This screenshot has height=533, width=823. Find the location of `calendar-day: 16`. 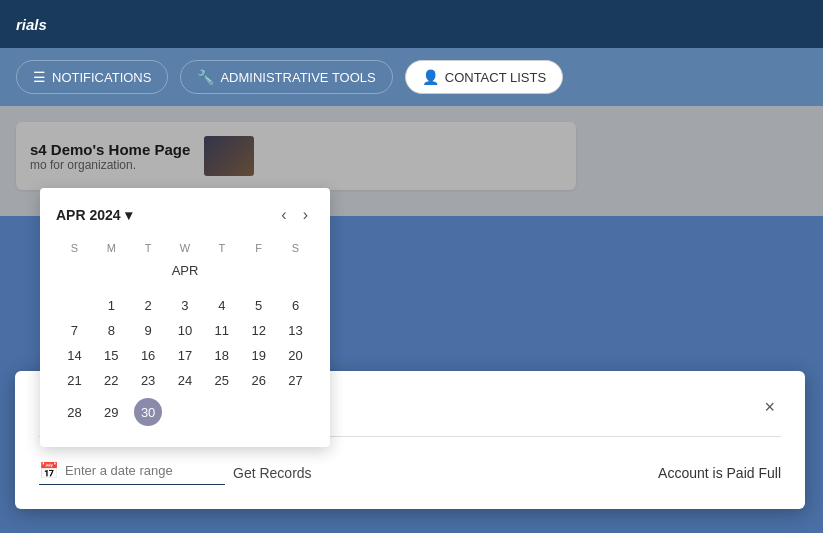

calendar-day: 16 is located at coordinates (148, 356).